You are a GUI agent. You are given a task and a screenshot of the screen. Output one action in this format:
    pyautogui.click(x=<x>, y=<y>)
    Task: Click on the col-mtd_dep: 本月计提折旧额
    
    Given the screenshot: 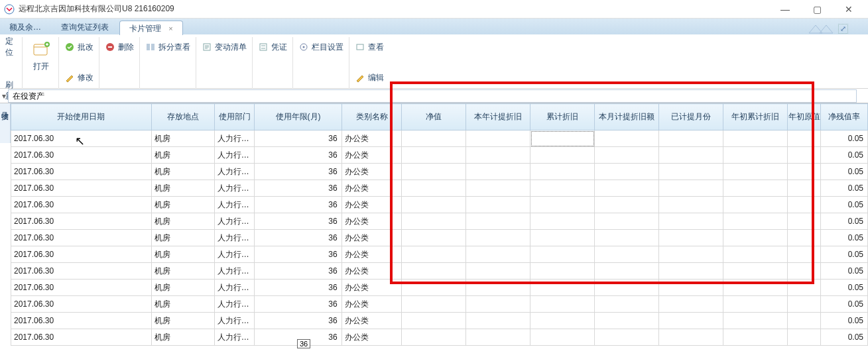 What is the action you would take?
    pyautogui.click(x=627, y=117)
    